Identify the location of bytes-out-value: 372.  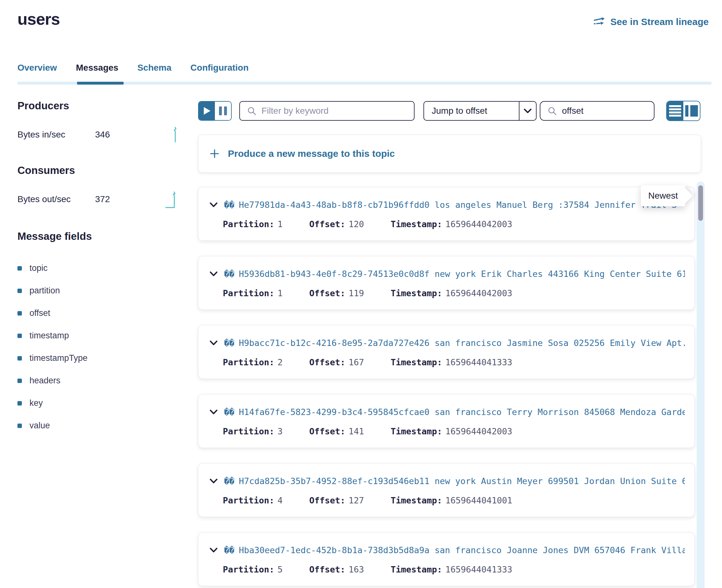
(103, 199).